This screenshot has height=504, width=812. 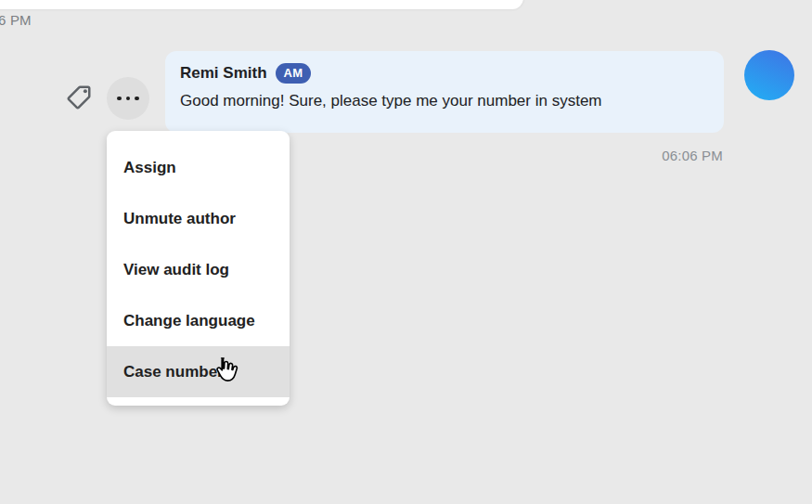 I want to click on message-timestamp: 06:06 PM, so click(x=692, y=156).